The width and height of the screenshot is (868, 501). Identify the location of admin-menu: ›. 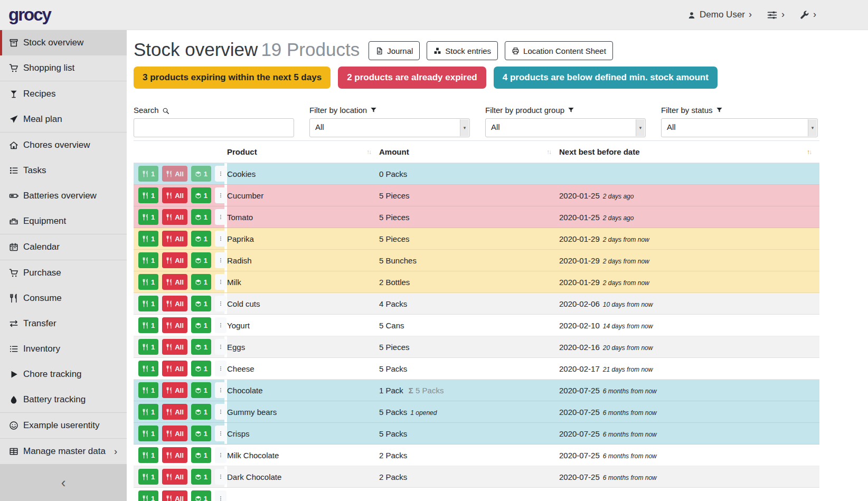
(808, 15).